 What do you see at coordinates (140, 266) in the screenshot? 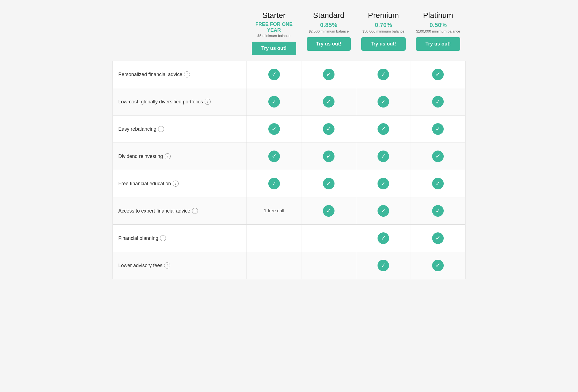
I see `feature-label: Lower advisory fees` at bounding box center [140, 266].